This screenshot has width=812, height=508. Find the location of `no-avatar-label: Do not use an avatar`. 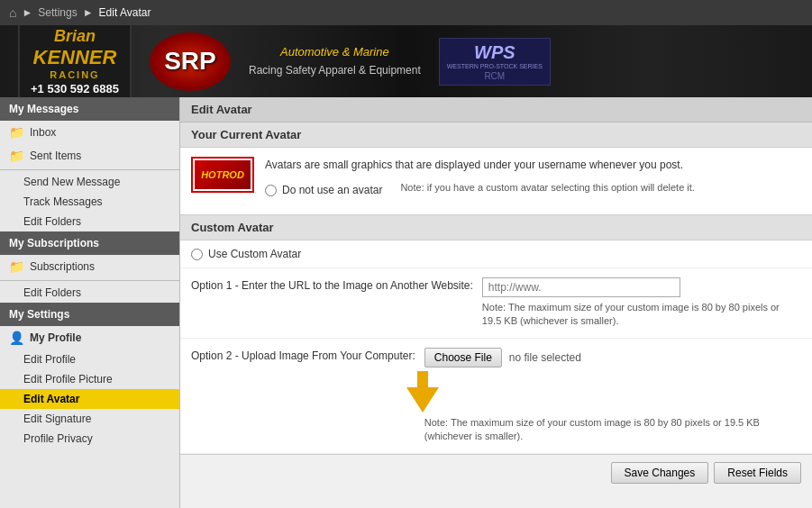

no-avatar-label: Do not use an avatar is located at coordinates (332, 190).